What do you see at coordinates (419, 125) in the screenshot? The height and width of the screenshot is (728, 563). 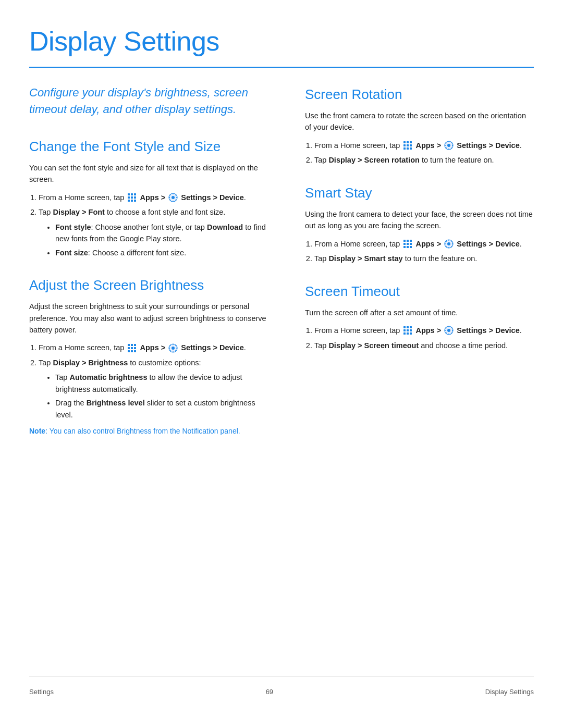 I see `section-screen-rotation: Screen Rotation Use the front camera to …` at bounding box center [419, 125].